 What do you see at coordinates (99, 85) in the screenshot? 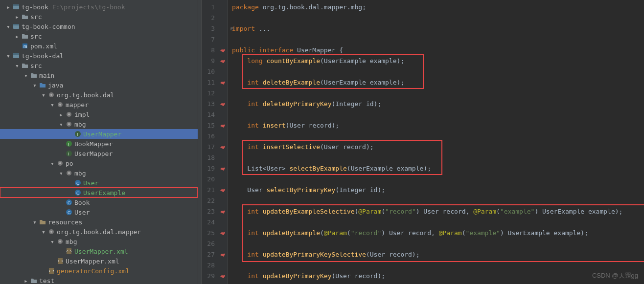
I see `tree-item-java: ▾java` at bounding box center [99, 85].